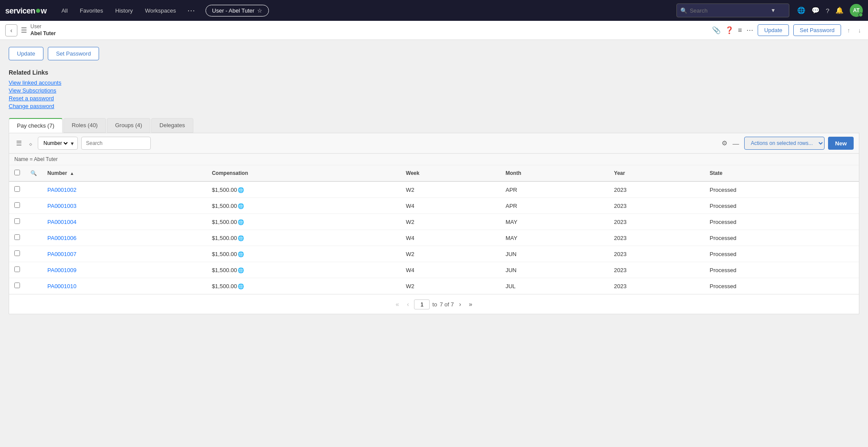 The height and width of the screenshot is (447, 868). I want to click on tab-delegates: Delegates, so click(172, 125).